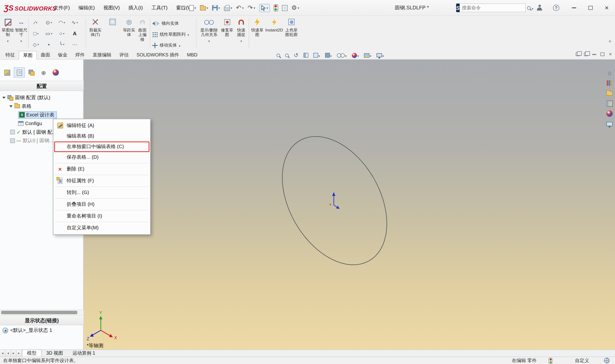 Image resolution: width=615 pixels, height=364 pixels. What do you see at coordinates (95, 27) in the screenshot?
I see `trim-entities-button: 剪裁实体(T)` at bounding box center [95, 27].